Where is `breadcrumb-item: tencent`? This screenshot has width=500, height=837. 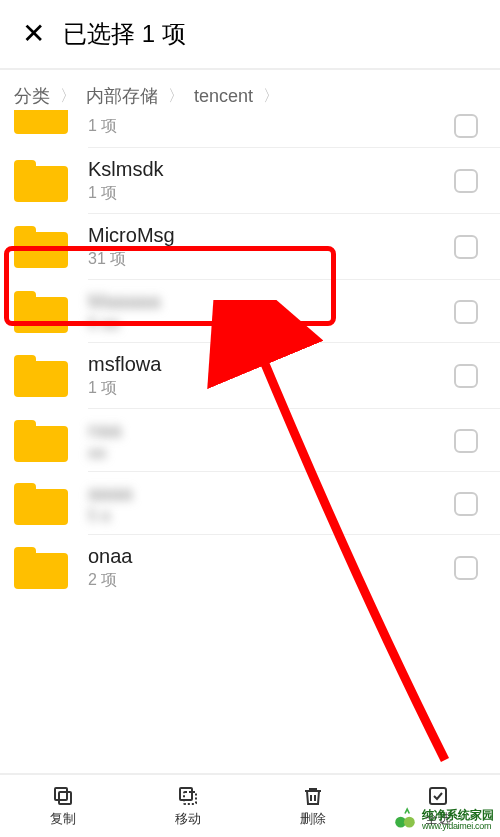 breadcrumb-item: tencent is located at coordinates (224, 96).